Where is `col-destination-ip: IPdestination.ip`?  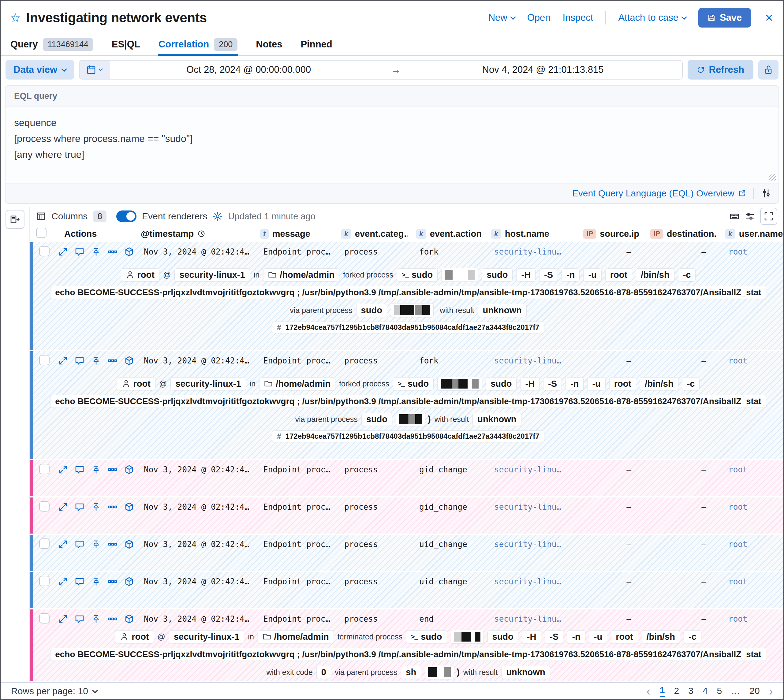 col-destination-ip: IPdestination.ip is located at coordinates (680, 234).